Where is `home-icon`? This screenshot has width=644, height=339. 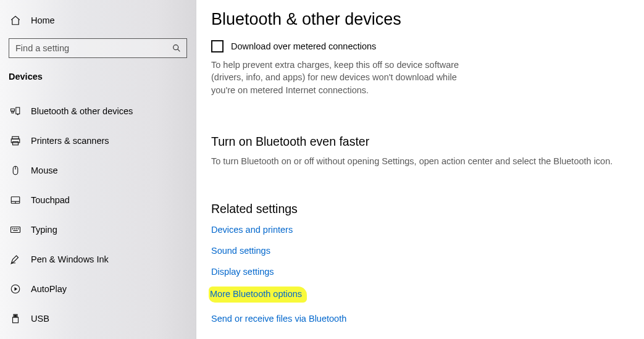 home-icon is located at coordinates (15, 20).